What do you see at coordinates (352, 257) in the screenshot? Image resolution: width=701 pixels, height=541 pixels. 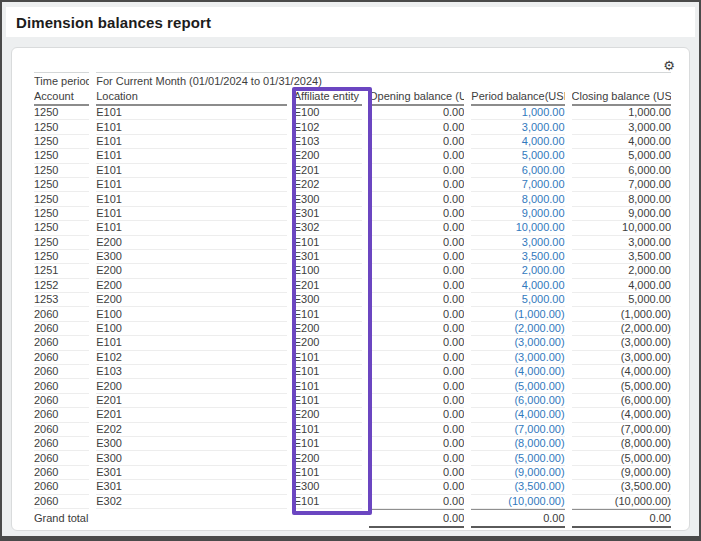 I see `table-row: 1250E300E3010.003,500.003,500.00` at bounding box center [352, 257].